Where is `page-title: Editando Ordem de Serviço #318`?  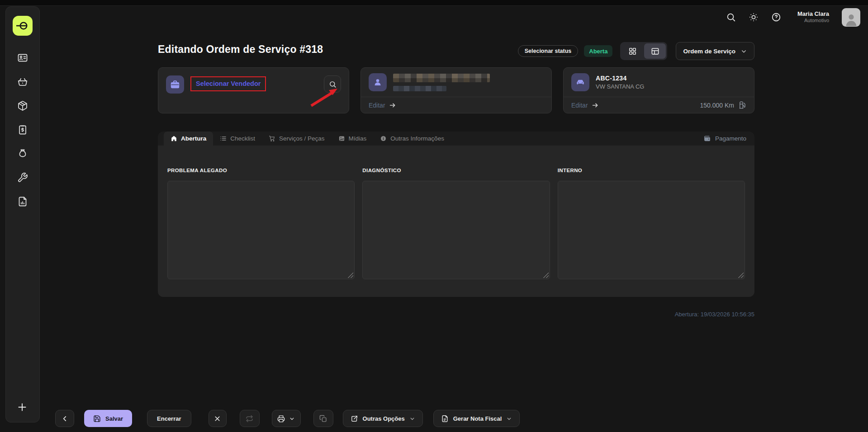
page-title: Editando Ordem de Serviço #318 is located at coordinates (241, 50).